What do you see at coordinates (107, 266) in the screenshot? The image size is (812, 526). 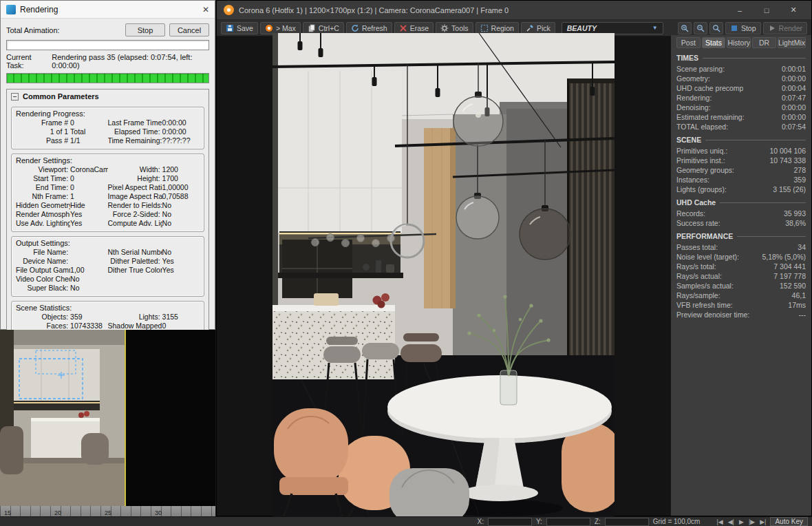 I see `output-settings-group: Output Settings: File Name: Device Name:` at bounding box center [107, 266].